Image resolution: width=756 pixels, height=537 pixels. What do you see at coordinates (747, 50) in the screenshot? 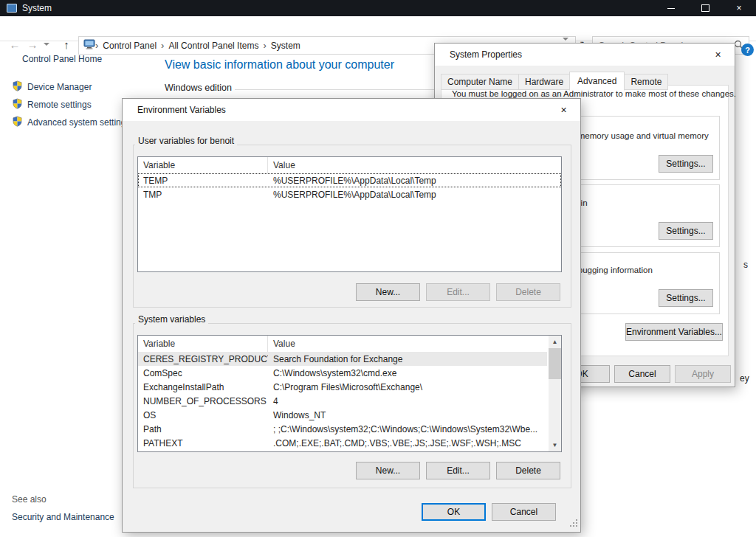
I see `help-icon: ?` at bounding box center [747, 50].